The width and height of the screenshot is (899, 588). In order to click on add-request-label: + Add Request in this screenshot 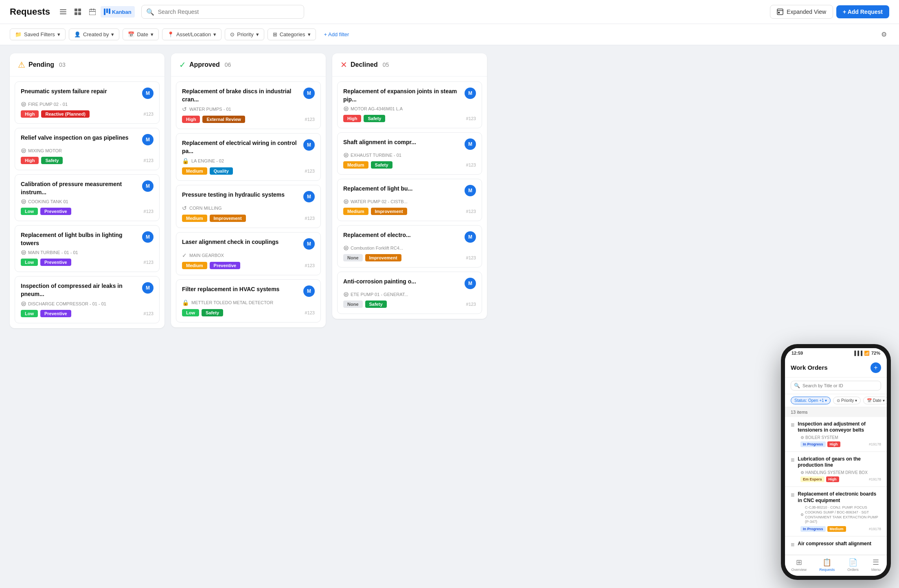, I will do `click(863, 12)`.